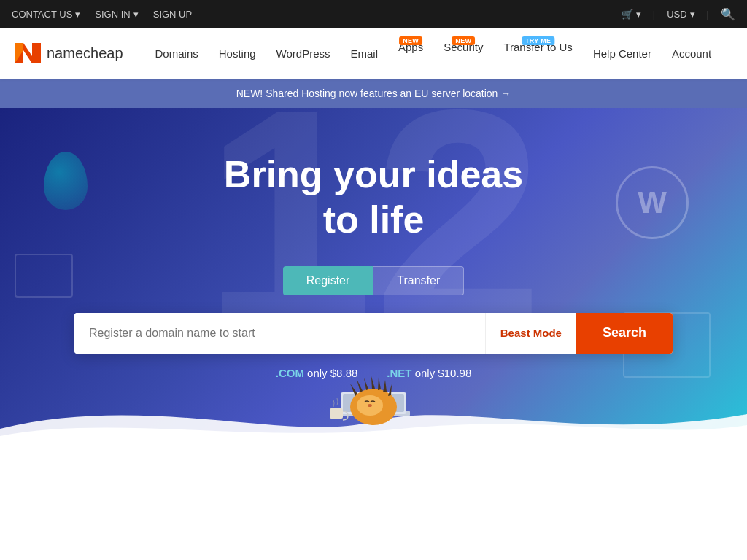 The height and width of the screenshot is (560, 747). I want to click on currency-label: USD, so click(677, 15).